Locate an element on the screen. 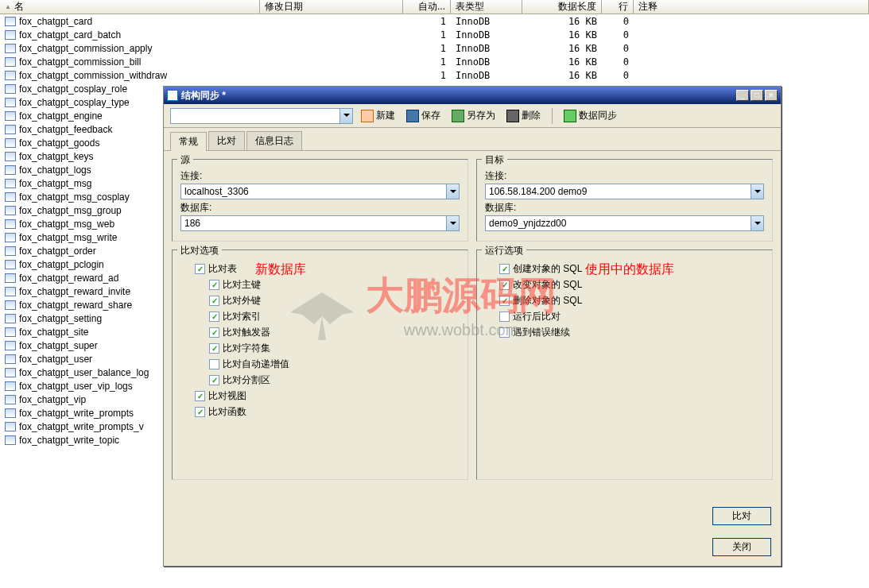 Image resolution: width=869 pixels, height=588 pixels. table-name: fox_chatgpt_order is located at coordinates (57, 251).